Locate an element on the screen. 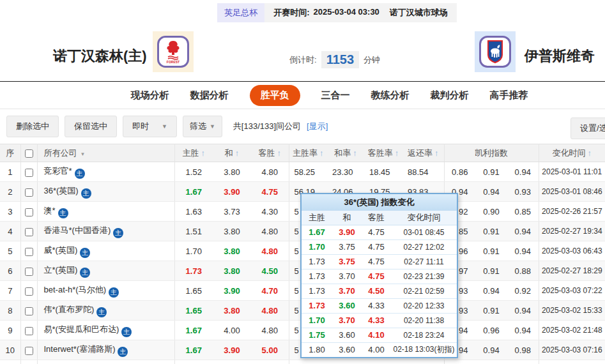  header-return-rate: 返还率↑ is located at coordinates (423, 153).